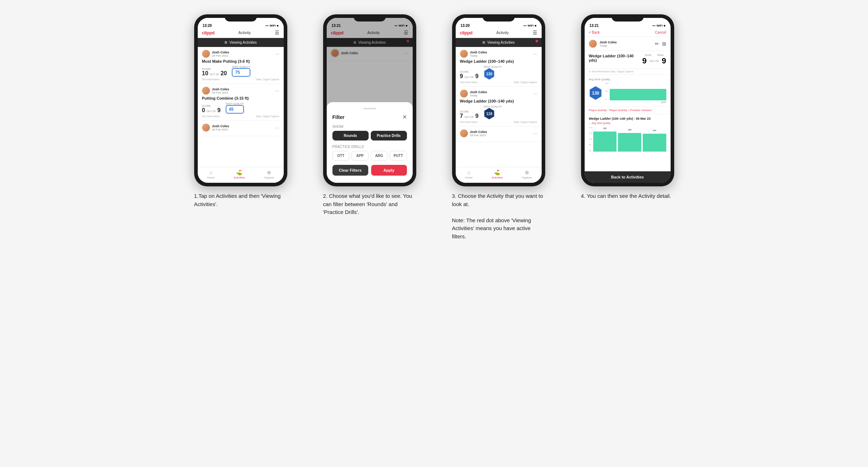  I want to click on filter-close-2: ✕, so click(405, 117).